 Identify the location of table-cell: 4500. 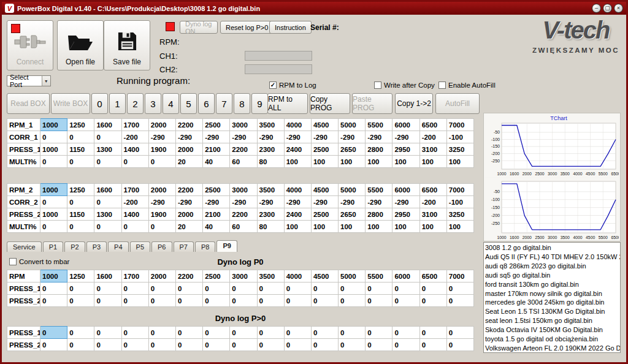
(324, 190).